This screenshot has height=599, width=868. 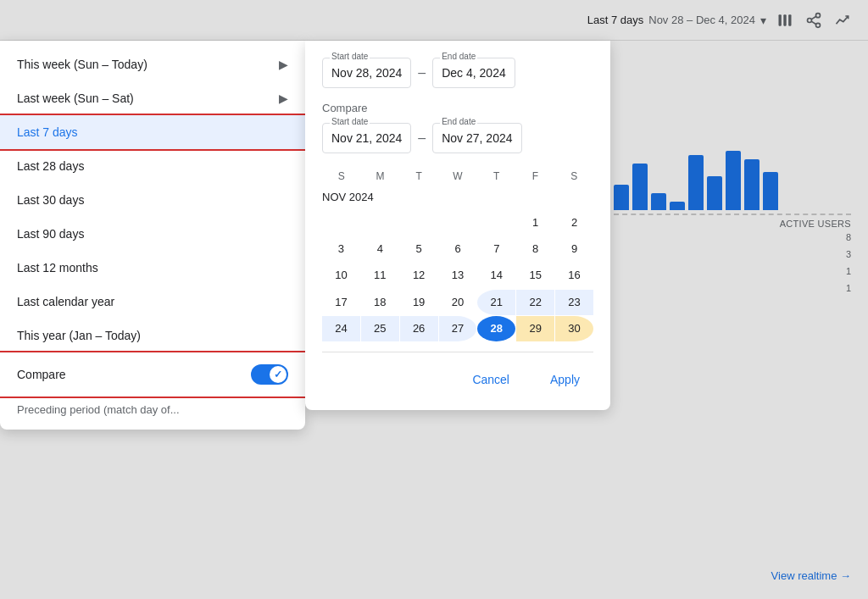 What do you see at coordinates (153, 374) in the screenshot?
I see `compare-toggle-row: Compare ✓` at bounding box center [153, 374].